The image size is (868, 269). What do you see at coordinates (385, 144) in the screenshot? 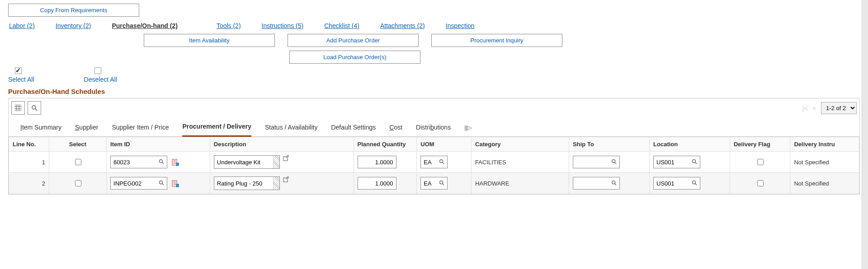
I see `col-planned-qty: Planned Quantity` at bounding box center [385, 144].